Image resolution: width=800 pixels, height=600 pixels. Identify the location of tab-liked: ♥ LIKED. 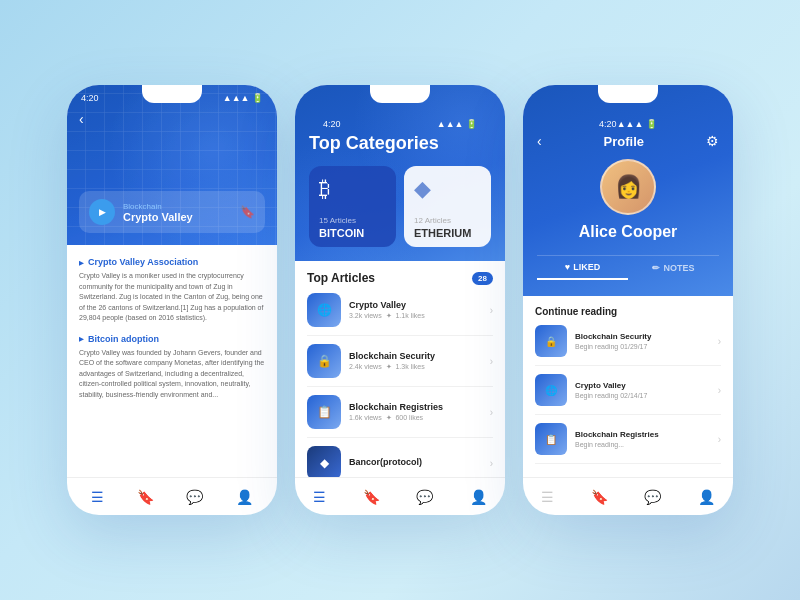
(582, 268).